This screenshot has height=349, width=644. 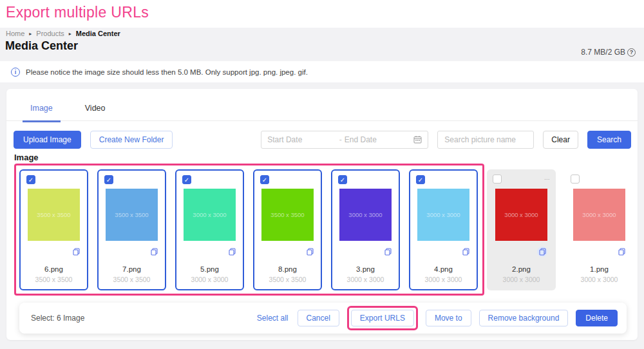 What do you see at coordinates (379, 140) in the screenshot?
I see `end-date-field: End Date` at bounding box center [379, 140].